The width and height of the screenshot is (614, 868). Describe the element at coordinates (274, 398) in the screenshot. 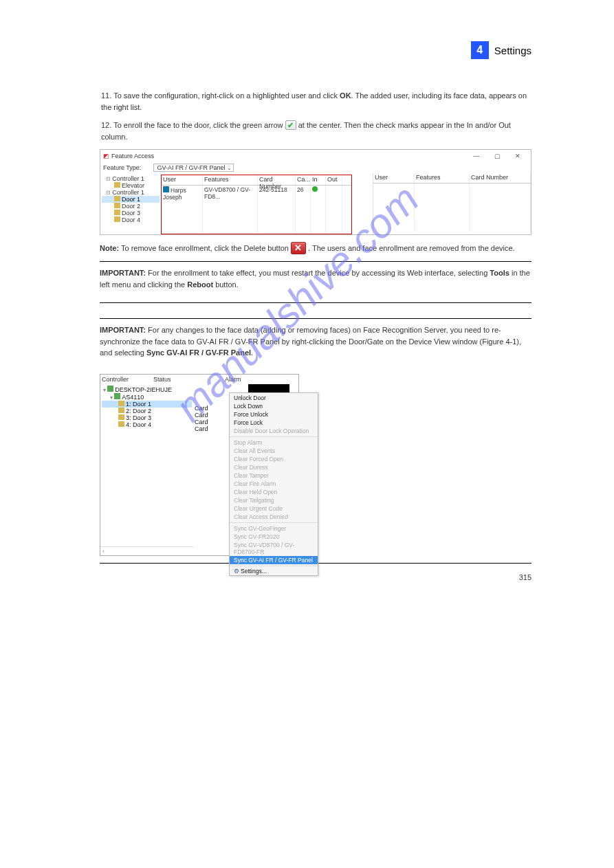

I see `menu-unlock-door: Unlock Door` at that location.